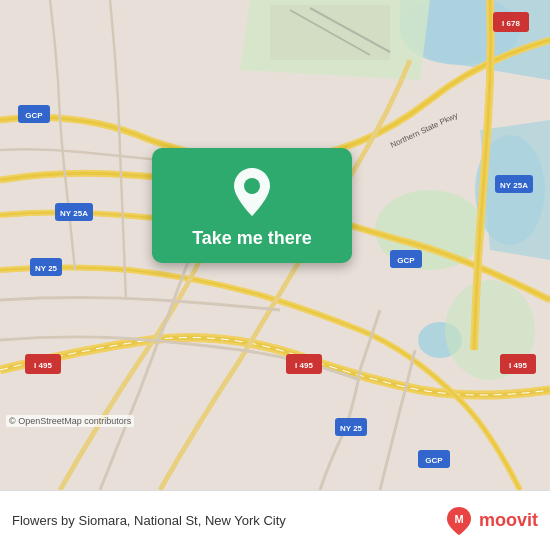 This screenshot has width=550, height=550. I want to click on bottom-bar: Flowers by Siomara, National St, New Yor…, so click(275, 520).